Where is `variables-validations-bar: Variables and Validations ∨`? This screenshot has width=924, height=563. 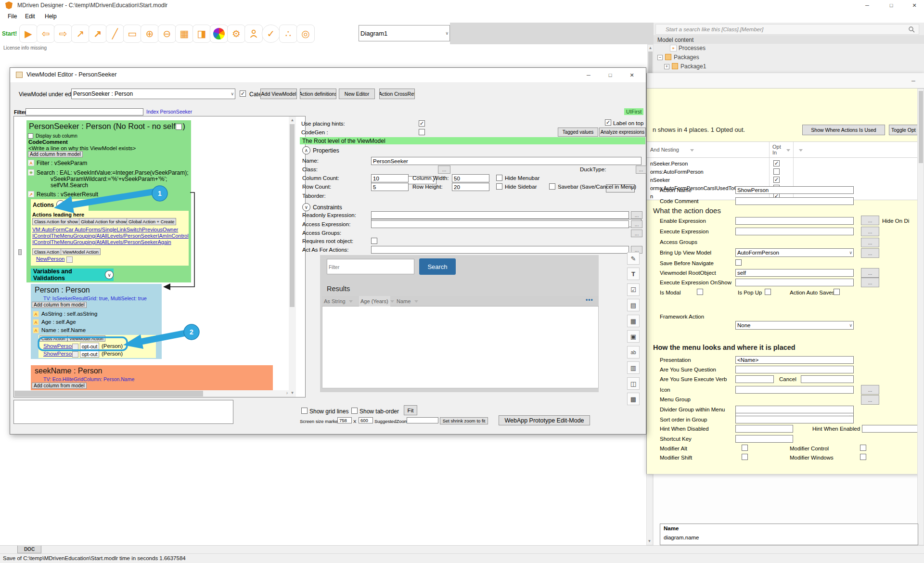 variables-validations-bar: Variables and Validations ∨ is located at coordinates (72, 275).